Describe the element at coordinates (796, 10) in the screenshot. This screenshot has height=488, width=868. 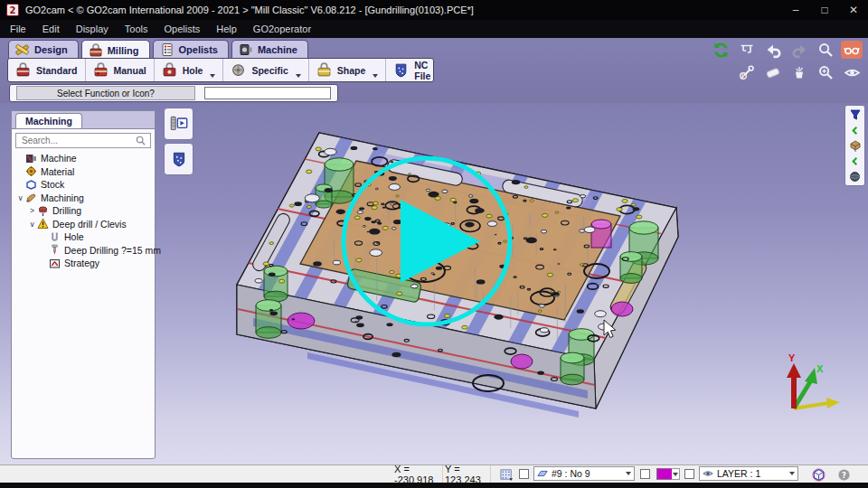
I see `minimize-button: –` at that location.